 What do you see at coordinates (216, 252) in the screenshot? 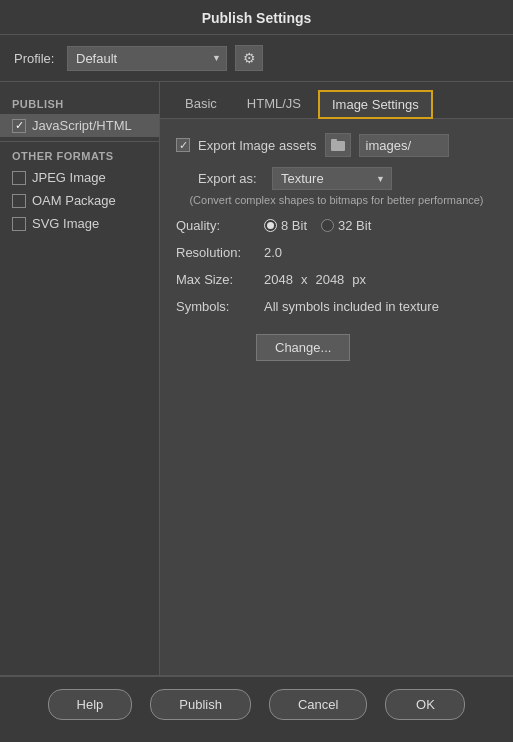
I see `resolution-label: Resolution:` at bounding box center [216, 252].